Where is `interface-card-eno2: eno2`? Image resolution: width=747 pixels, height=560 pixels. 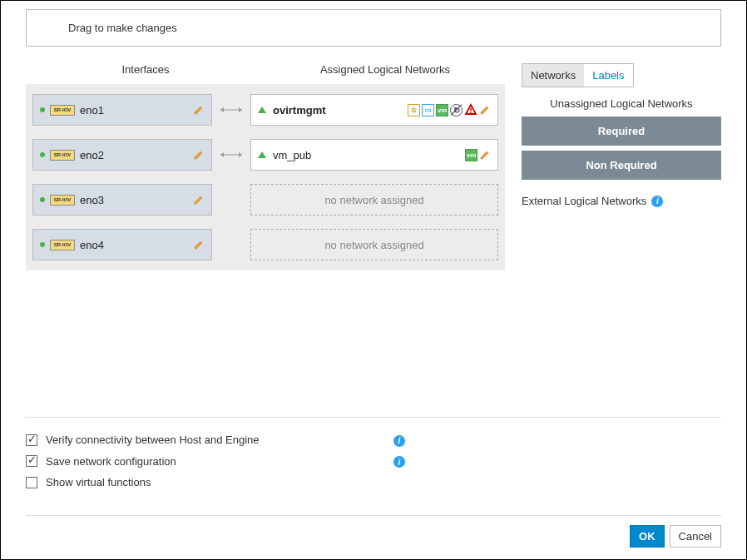
interface-card-eno2: eno2 is located at coordinates (122, 155).